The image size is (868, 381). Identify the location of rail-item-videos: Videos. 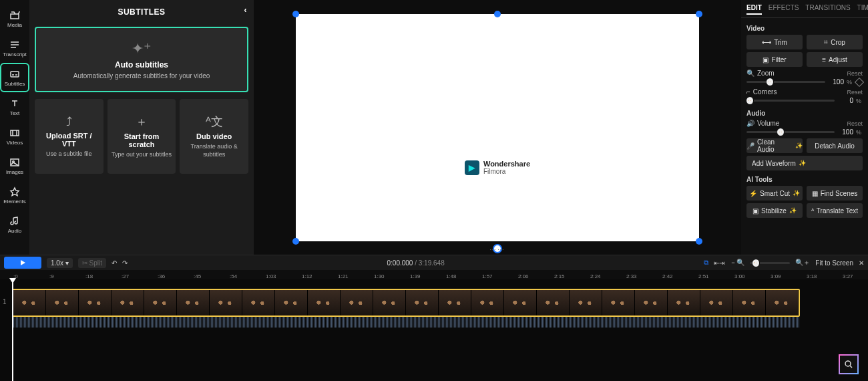
(15, 136).